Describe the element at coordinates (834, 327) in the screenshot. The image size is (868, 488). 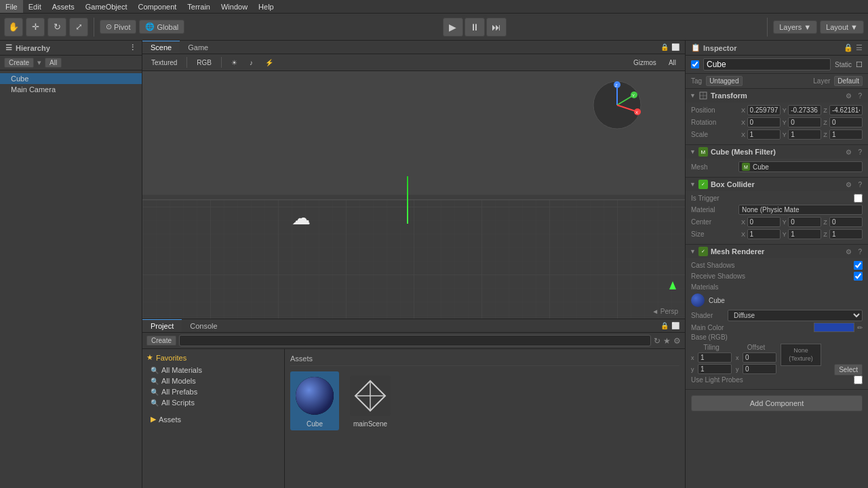
I see `main-color-swatch` at that location.